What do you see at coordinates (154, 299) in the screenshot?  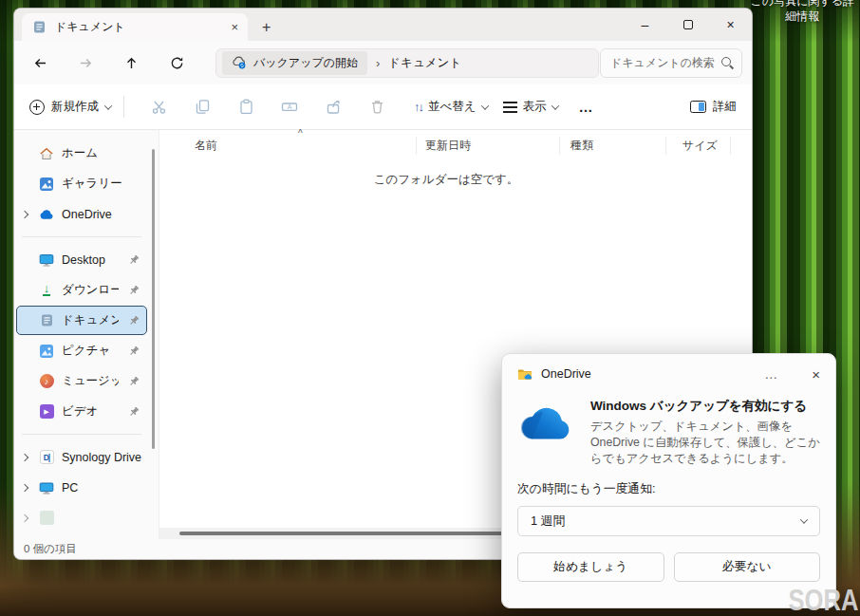 I see `sidebar-scrollbar` at bounding box center [154, 299].